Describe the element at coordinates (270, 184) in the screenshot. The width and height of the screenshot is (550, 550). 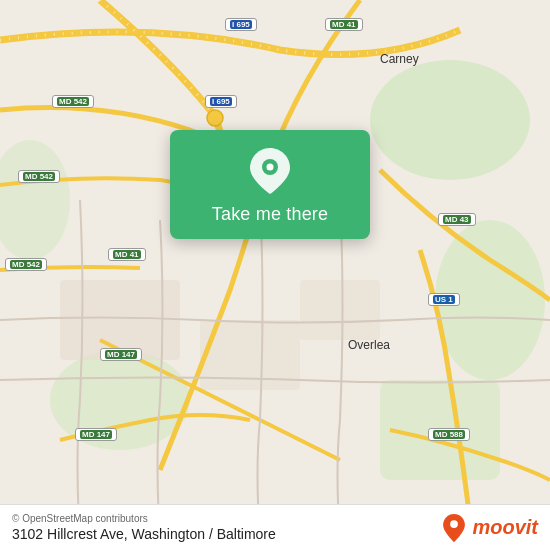
I see `location-card: Take me there` at that location.